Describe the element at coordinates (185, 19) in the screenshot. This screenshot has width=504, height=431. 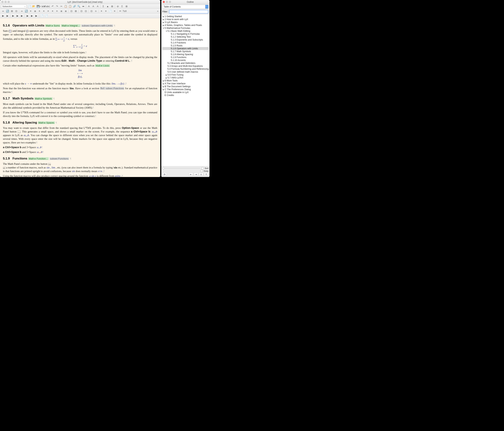
I see `toc-item: ▶2 How to work with LyX` at that location.